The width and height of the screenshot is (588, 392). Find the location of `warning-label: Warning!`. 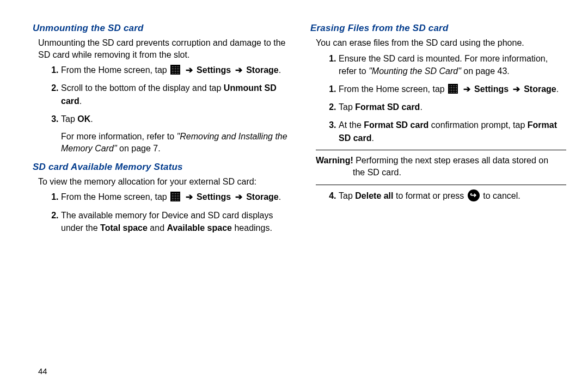

warning-label: Warning! is located at coordinates (334, 160).